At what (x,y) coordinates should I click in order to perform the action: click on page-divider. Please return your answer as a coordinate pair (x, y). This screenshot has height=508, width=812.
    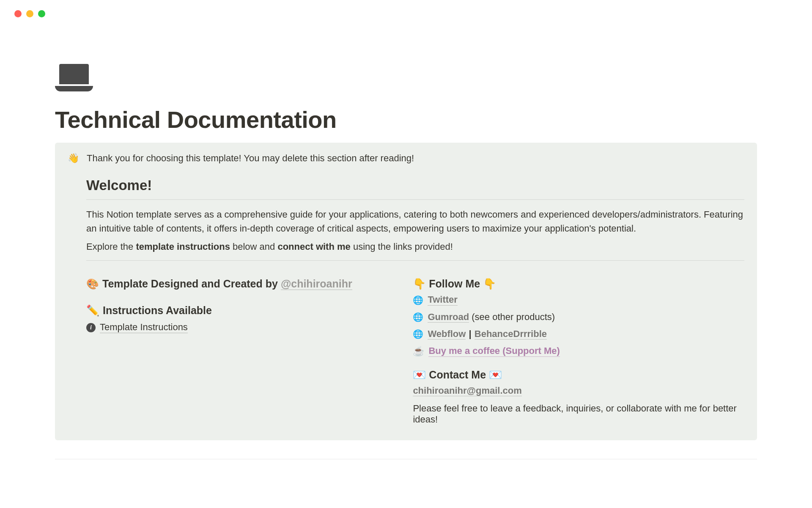
    Looking at the image, I should click on (406, 459).